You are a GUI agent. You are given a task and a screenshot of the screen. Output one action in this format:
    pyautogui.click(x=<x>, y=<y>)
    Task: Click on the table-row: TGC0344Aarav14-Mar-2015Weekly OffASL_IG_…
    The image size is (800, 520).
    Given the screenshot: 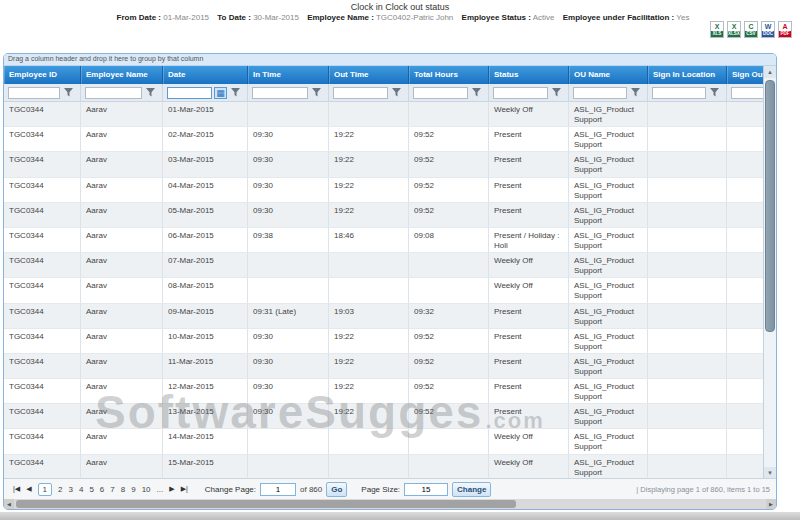 What is the action you would take?
    pyautogui.click(x=390, y=442)
    